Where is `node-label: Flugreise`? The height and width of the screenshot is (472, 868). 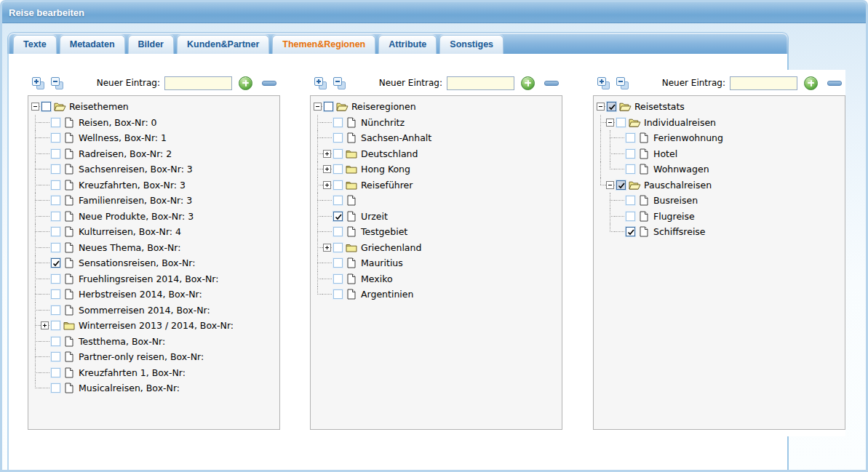 node-label: Flugreise is located at coordinates (674, 217).